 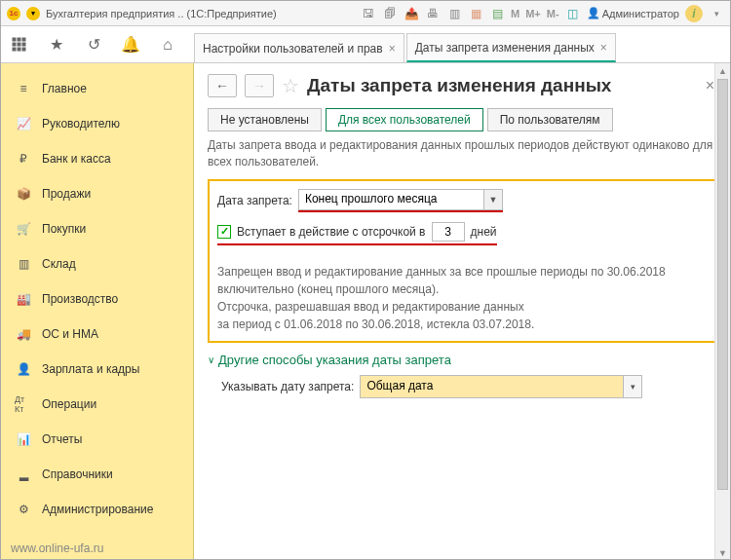 I want to click on sidebar-item-manager: 📈Руководителю, so click(x=97, y=124).